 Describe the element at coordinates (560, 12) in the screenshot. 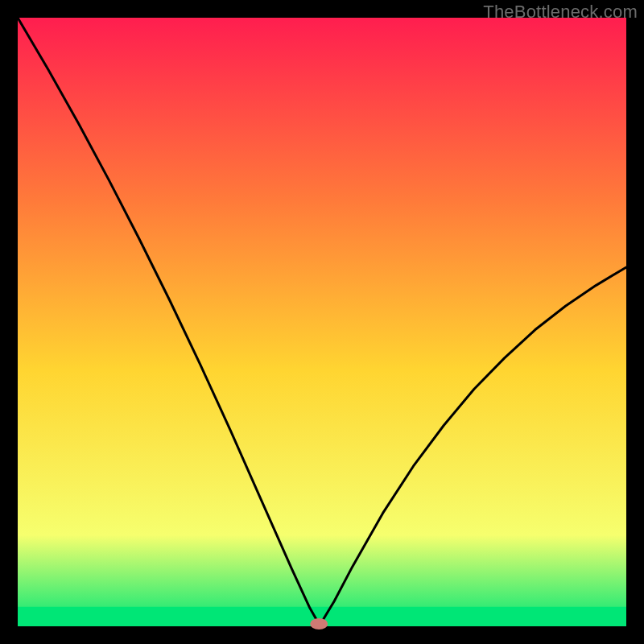

I see `watermark-text: TheBottleneck.com` at that location.